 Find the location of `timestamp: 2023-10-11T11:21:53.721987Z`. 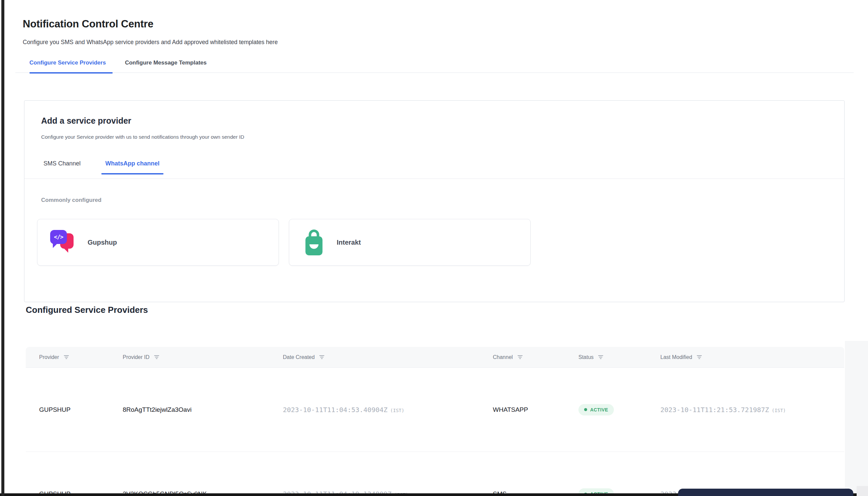

timestamp: 2023-10-11T11:21:53.721987Z is located at coordinates (715, 410).